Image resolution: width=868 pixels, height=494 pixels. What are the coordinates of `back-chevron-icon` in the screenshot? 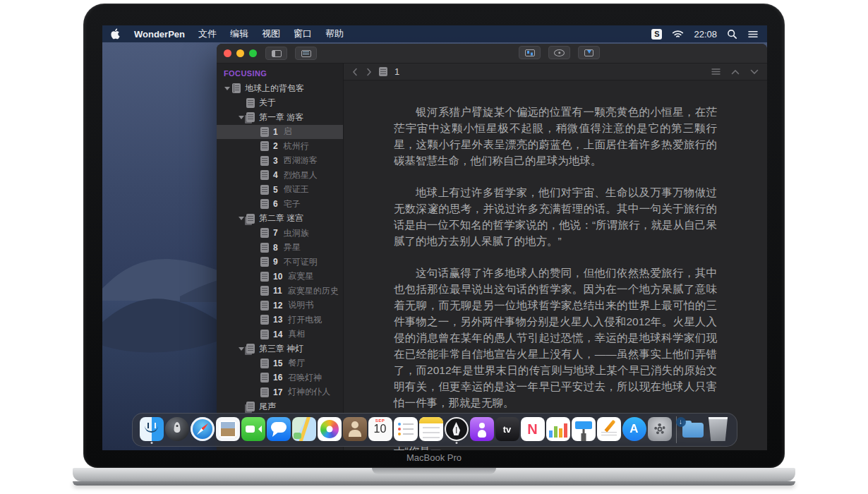 It's located at (355, 72).